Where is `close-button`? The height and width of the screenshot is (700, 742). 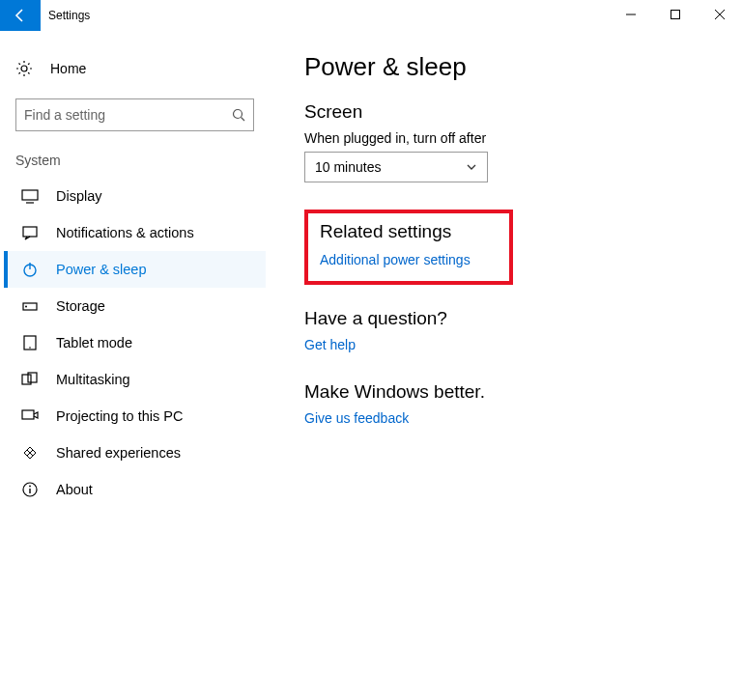
close-button is located at coordinates (720, 14).